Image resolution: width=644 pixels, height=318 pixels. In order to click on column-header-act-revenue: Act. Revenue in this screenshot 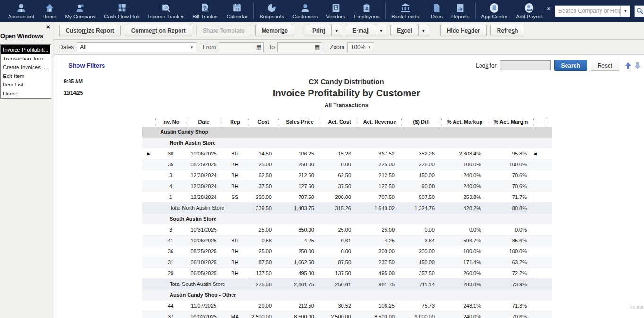, I will do `click(379, 122)`.